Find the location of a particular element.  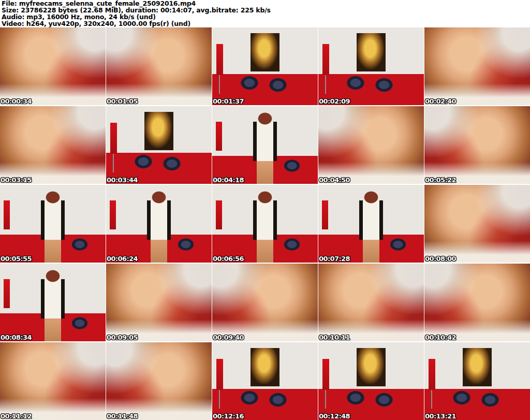

video-thumbnail: 00:02:09 is located at coordinates (371, 66).